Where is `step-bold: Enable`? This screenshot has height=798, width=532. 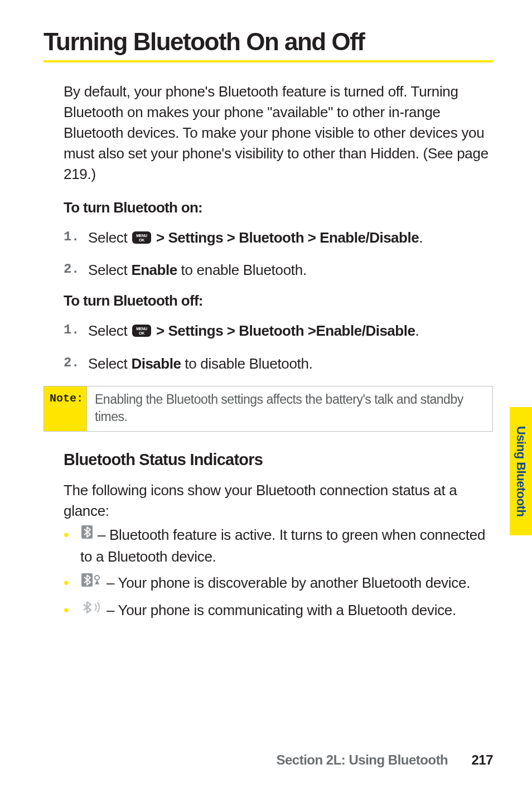 step-bold: Enable is located at coordinates (154, 270).